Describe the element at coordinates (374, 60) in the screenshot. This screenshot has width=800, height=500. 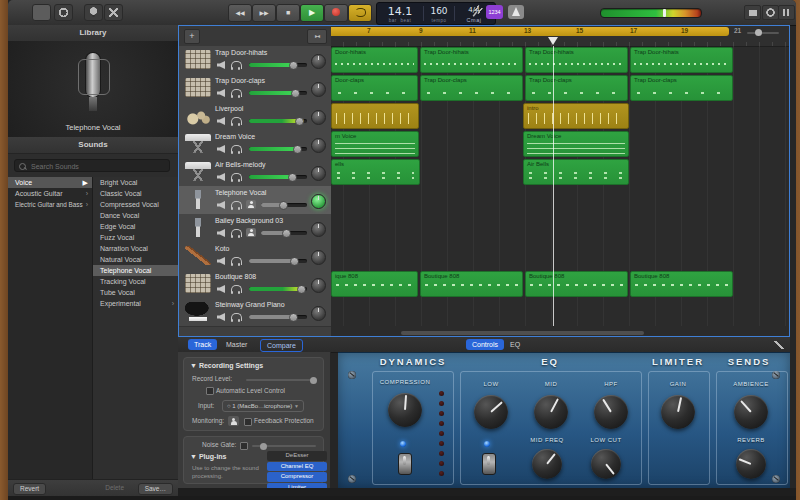
I see `region-trap-door-hihats: Door-hihats` at that location.